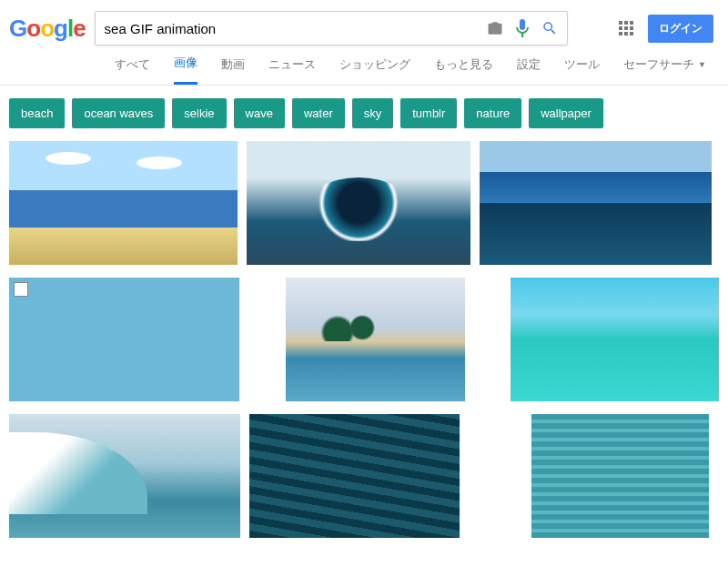 The height and width of the screenshot is (577, 728). I want to click on chip-ocean-waves: ocean waves, so click(118, 113).